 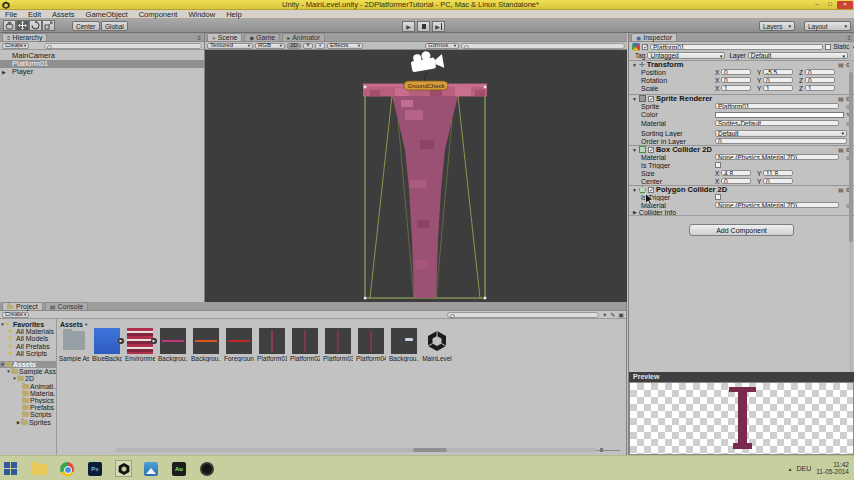 I want to click on add-component-button: Add Component, so click(x=742, y=230).